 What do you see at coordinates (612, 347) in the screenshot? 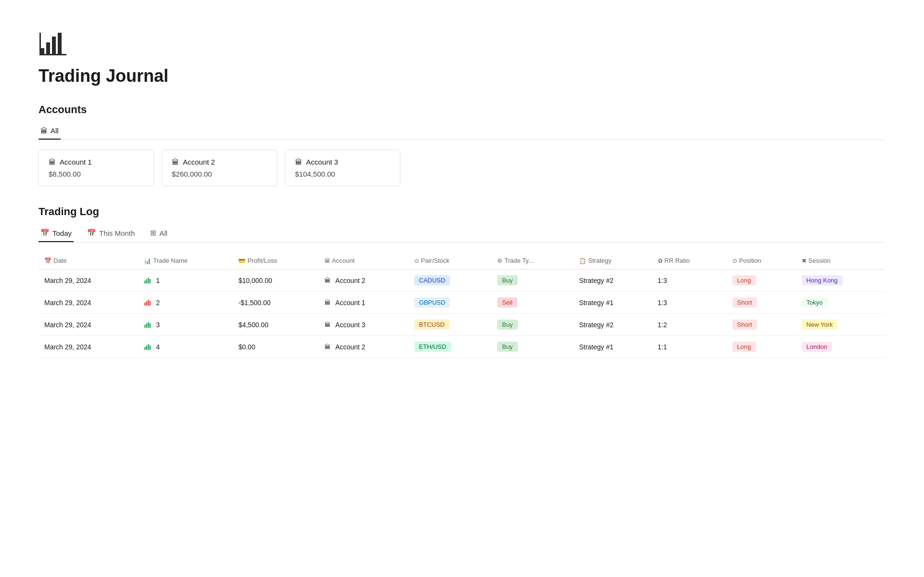
I see `cell-strategy-3: Strategy #1` at bounding box center [612, 347].